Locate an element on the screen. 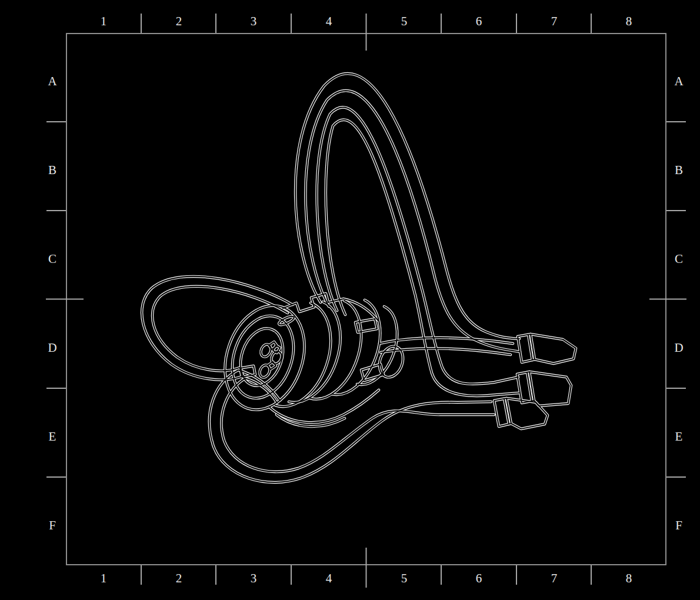 Image resolution: width=700 pixels, height=600 pixels. zone-label-left-d: D is located at coordinates (52, 348).